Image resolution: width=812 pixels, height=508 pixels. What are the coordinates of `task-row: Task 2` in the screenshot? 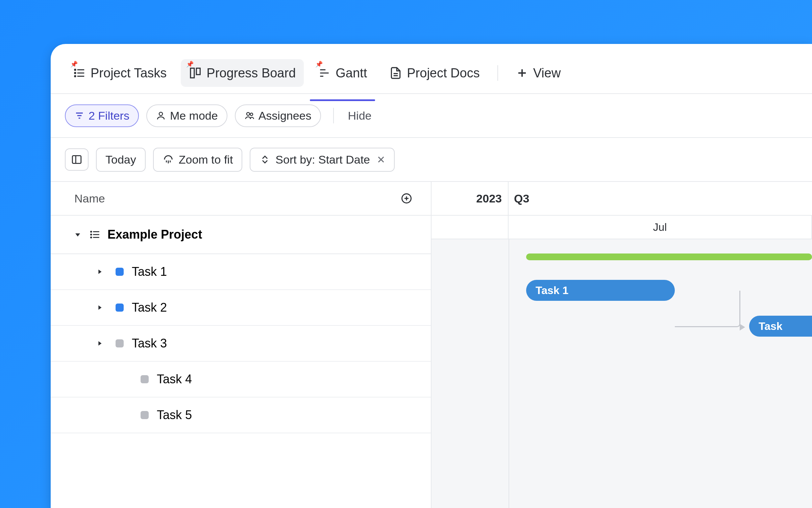 It's located at (241, 308).